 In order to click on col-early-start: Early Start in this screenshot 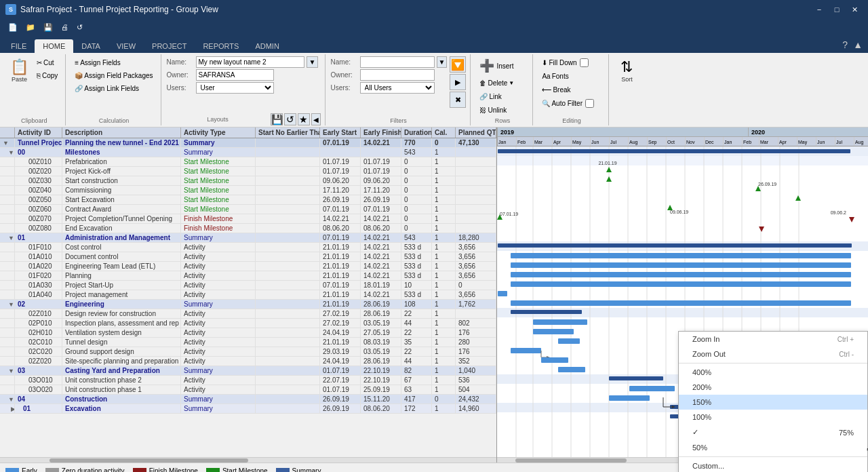, I will do `click(340, 133)`.